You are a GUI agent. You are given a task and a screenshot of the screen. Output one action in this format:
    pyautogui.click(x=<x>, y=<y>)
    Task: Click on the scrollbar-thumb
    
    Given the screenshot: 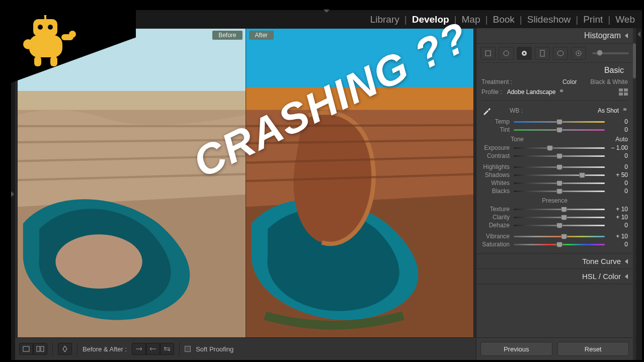 What is the action you would take?
    pyautogui.click(x=634, y=61)
    